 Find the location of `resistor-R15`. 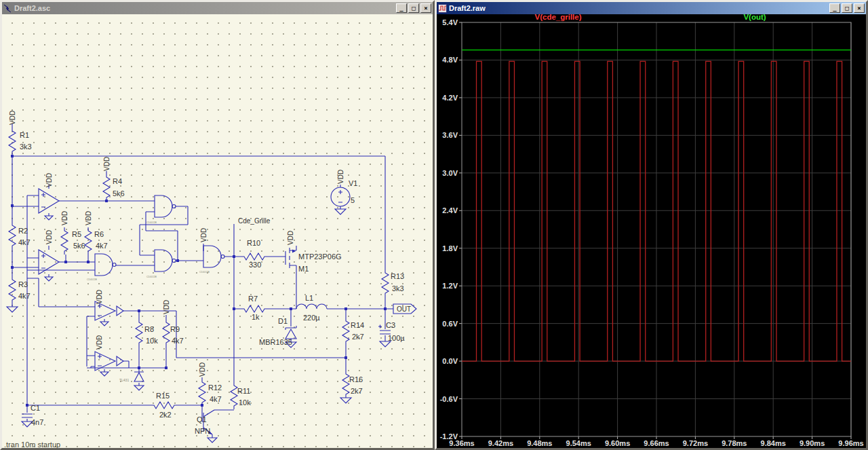

resistor-R15 is located at coordinates (164, 405).